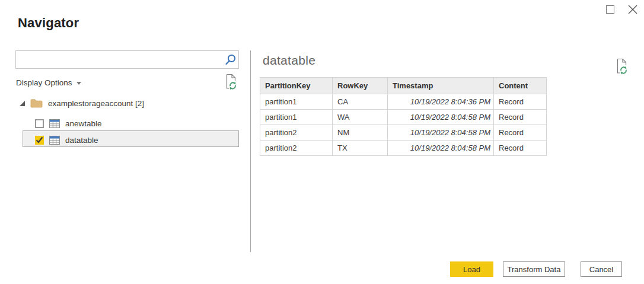 The width and height of the screenshot is (644, 284). What do you see at coordinates (39, 123) in the screenshot?
I see `checkbox-anewtable` at bounding box center [39, 123].